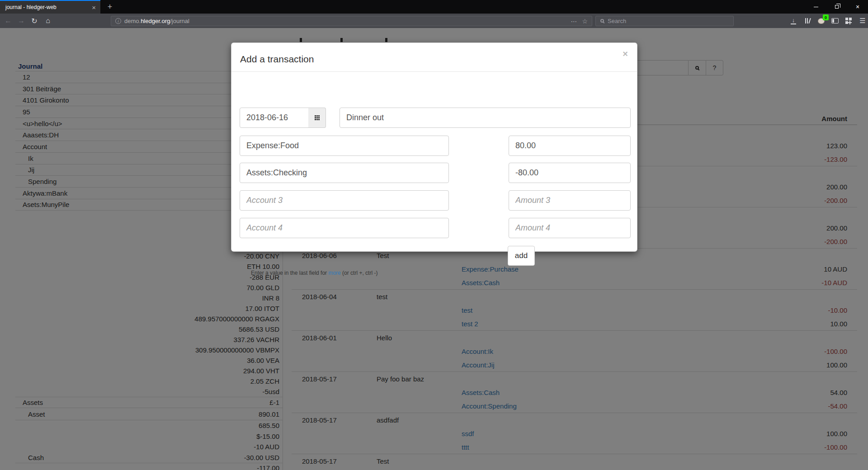 Image resolution: width=868 pixels, height=470 pixels. What do you see at coordinates (34, 21) in the screenshot?
I see `reload-button: ↻` at bounding box center [34, 21].